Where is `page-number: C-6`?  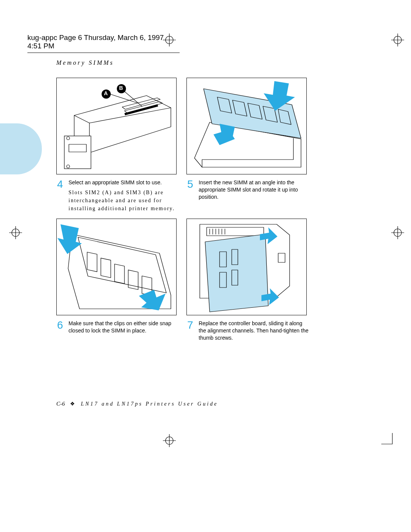 page-number: C-6 is located at coordinates (61, 404).